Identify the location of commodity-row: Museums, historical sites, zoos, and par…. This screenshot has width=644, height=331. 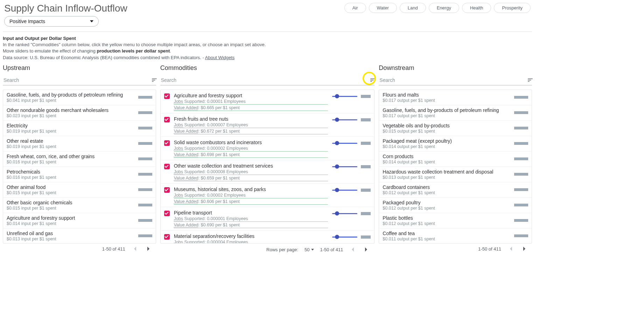
(267, 195).